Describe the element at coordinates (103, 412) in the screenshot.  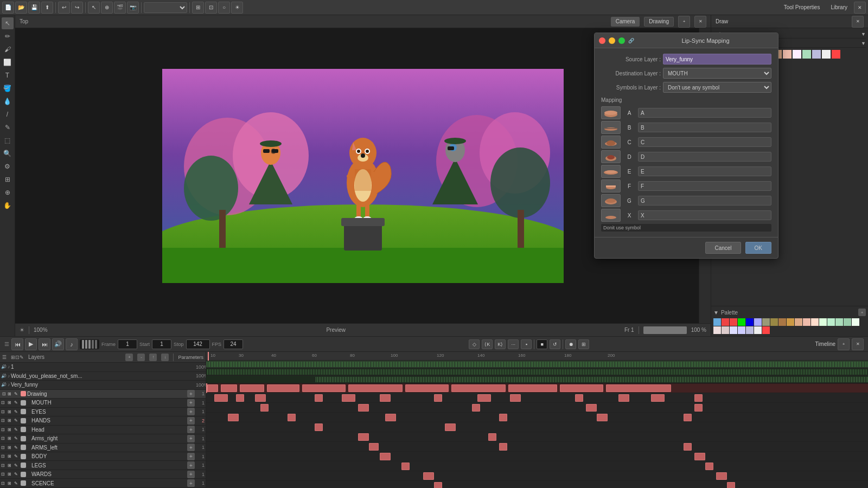
I see `eyes-layer: ⊡ ⊞ ✎ EYES + 1` at that location.